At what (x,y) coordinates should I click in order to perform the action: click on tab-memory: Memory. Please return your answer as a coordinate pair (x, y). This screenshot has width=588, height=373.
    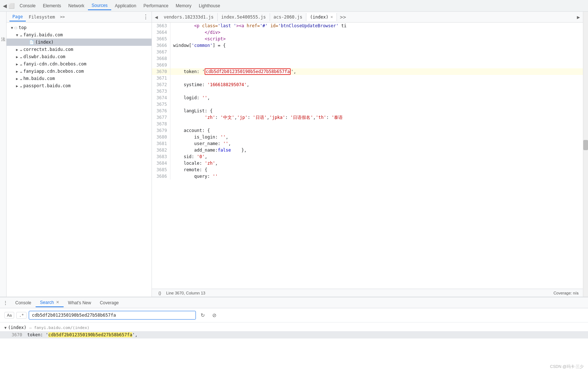
    Looking at the image, I should click on (184, 6).